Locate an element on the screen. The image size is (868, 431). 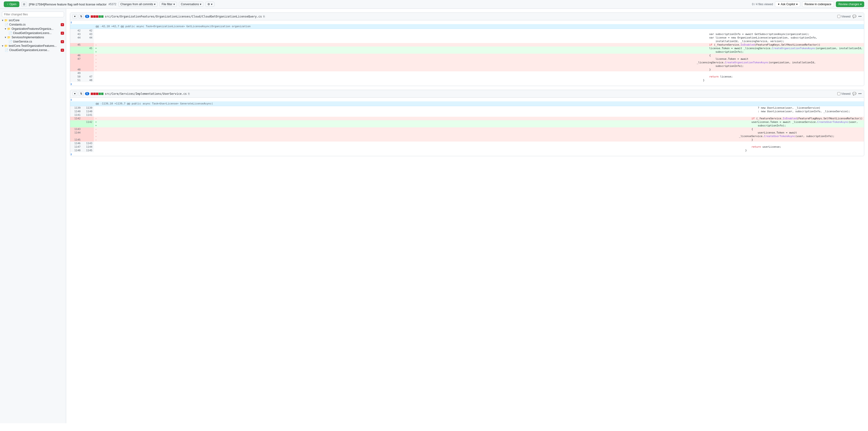
line-old-num: 1141 is located at coordinates (76, 115).